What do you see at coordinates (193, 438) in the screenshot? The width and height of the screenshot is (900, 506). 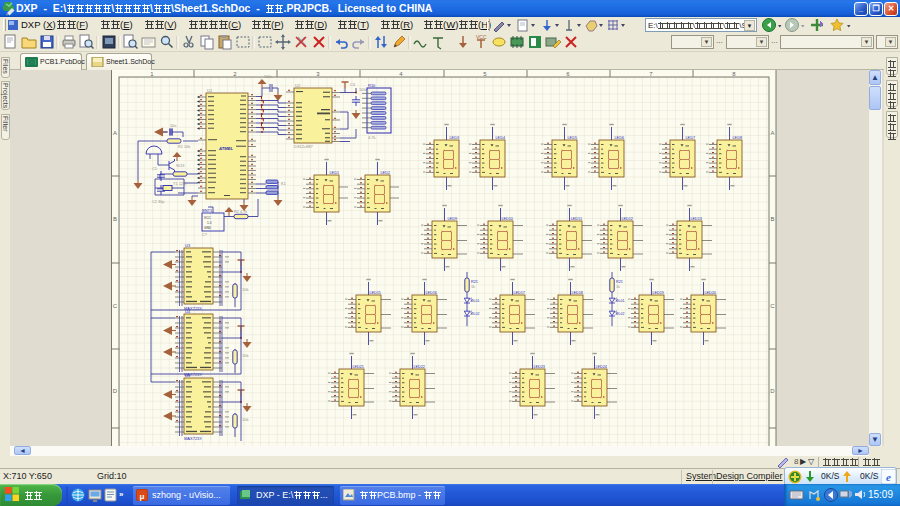 I see `svg-text: MAX7219` at bounding box center [193, 438].